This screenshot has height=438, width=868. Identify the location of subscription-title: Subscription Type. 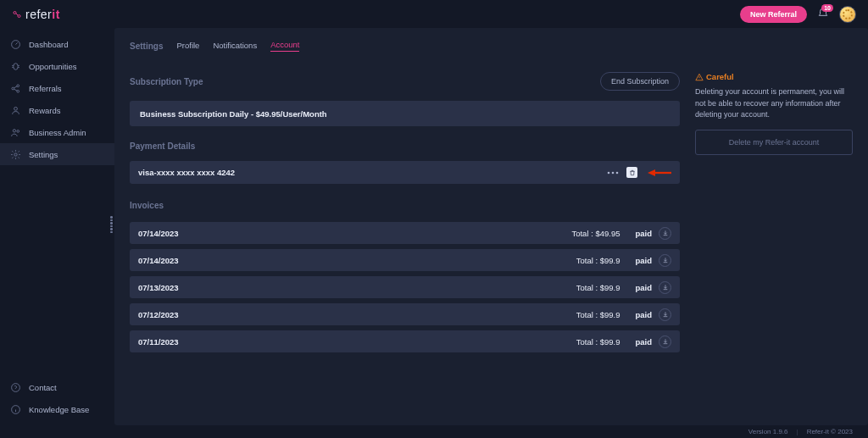
(166, 81).